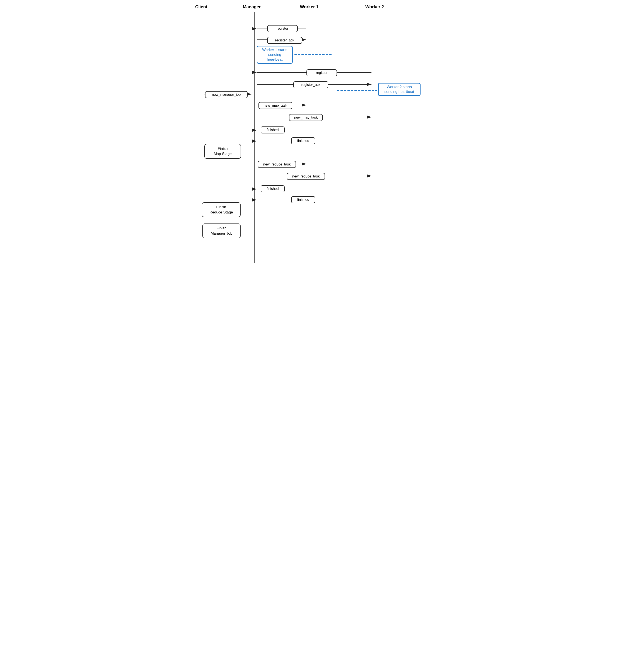  Describe the element at coordinates (285, 41) in the screenshot. I see `msg-register-ack-worker1: register_ack` at that location.